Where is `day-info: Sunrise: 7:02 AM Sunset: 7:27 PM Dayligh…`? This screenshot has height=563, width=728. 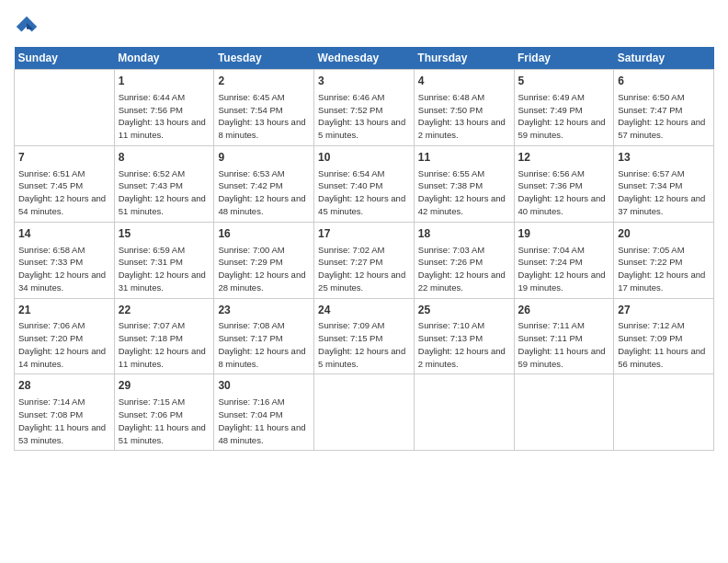 day-info: Sunrise: 7:02 AM Sunset: 7:27 PM Dayligh… is located at coordinates (364, 269).